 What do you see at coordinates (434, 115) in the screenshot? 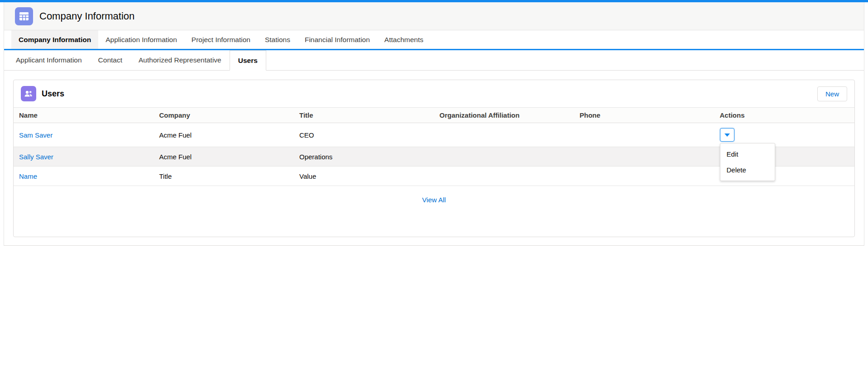
I see `header-row: Name Company Title Organizational Affili…` at bounding box center [434, 115].